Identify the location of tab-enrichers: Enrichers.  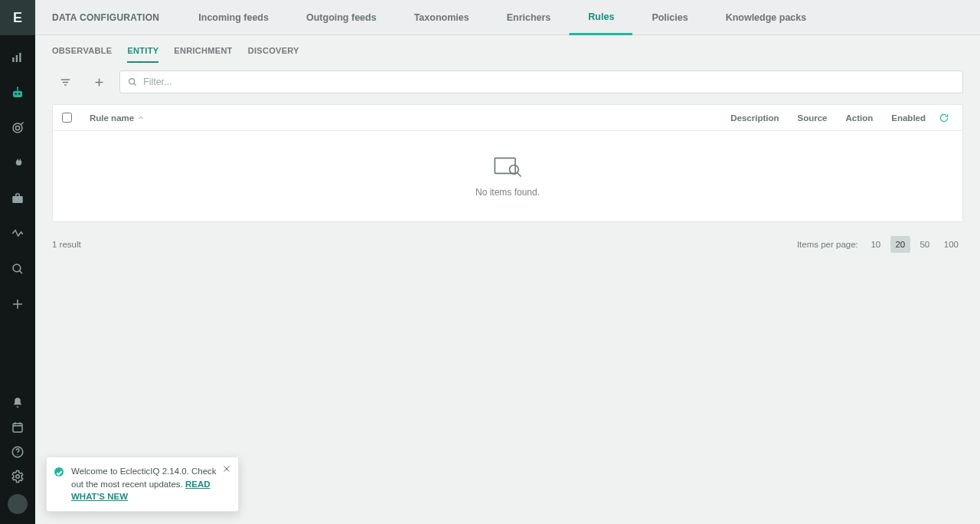
(528, 17).